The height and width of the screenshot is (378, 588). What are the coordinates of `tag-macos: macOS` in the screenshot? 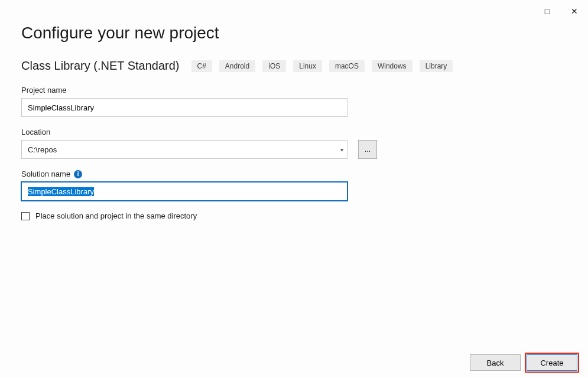 It's located at (347, 66).